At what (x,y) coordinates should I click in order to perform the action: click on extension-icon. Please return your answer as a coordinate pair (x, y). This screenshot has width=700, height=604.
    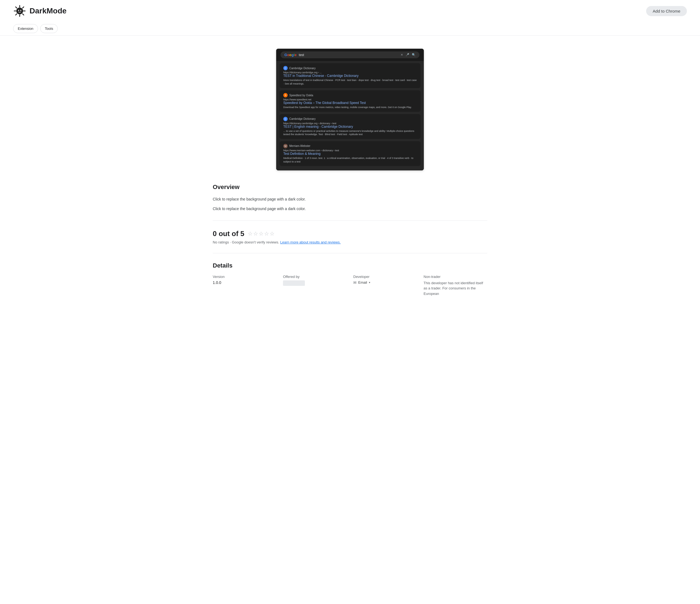
    Looking at the image, I should click on (20, 11).